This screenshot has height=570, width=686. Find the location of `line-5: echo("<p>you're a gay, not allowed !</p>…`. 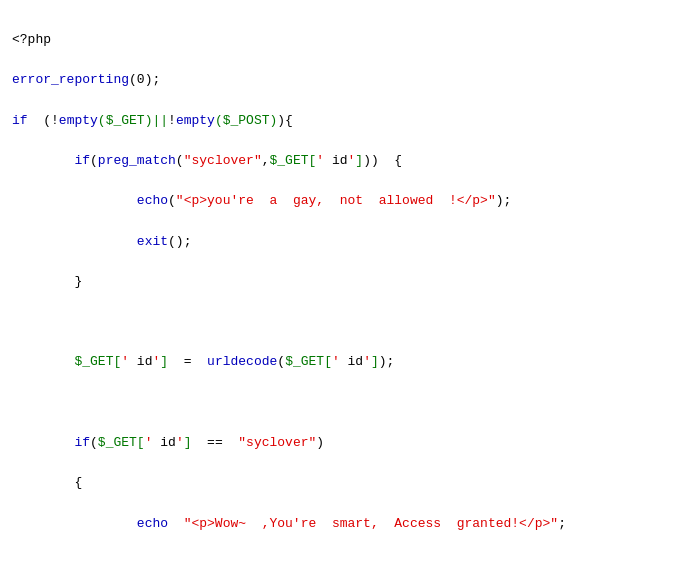

line-5: echo("<p>you're a gay, not allowed !</p>… is located at coordinates (262, 200).